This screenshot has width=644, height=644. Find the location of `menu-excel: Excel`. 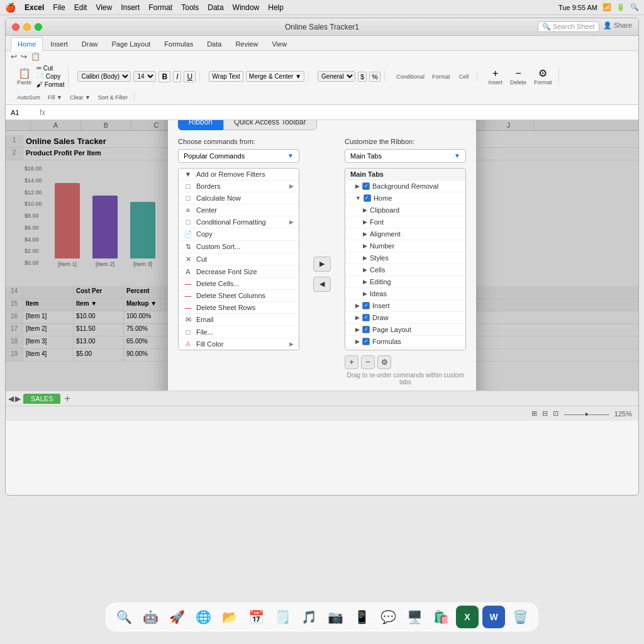

menu-excel: Excel is located at coordinates (34, 8).